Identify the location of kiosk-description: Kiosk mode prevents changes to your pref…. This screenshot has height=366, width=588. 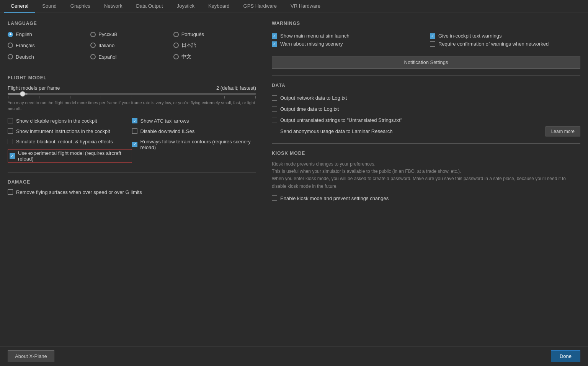
(426, 176).